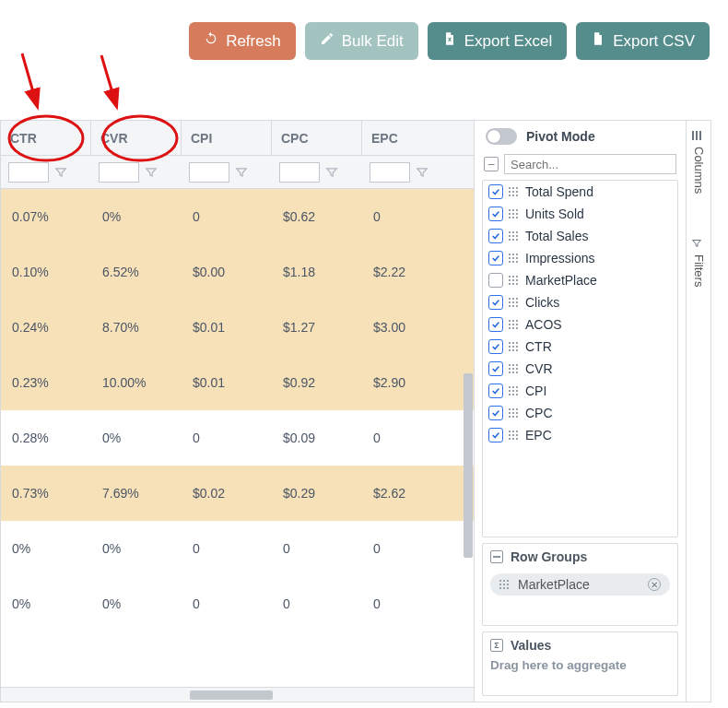 This screenshot has height=708, width=728. What do you see at coordinates (544, 324) in the screenshot?
I see `column-list-label: ACOS` at bounding box center [544, 324].